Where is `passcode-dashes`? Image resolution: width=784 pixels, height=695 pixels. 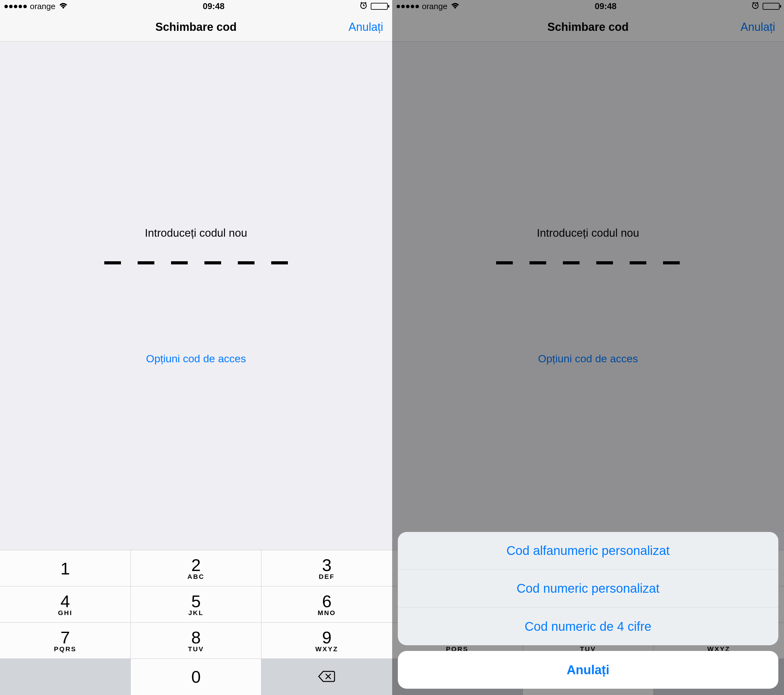
passcode-dashes is located at coordinates (196, 263).